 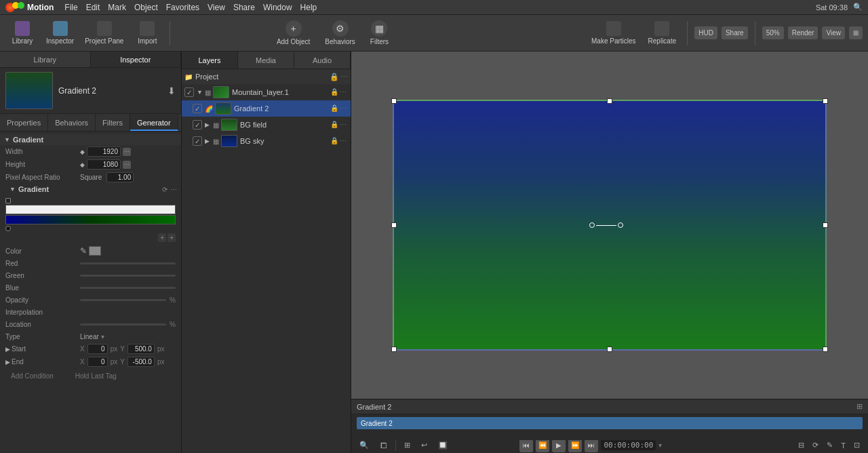 What do you see at coordinates (208, 141) in the screenshot?
I see `bgsky-expand: ▶` at bounding box center [208, 141].